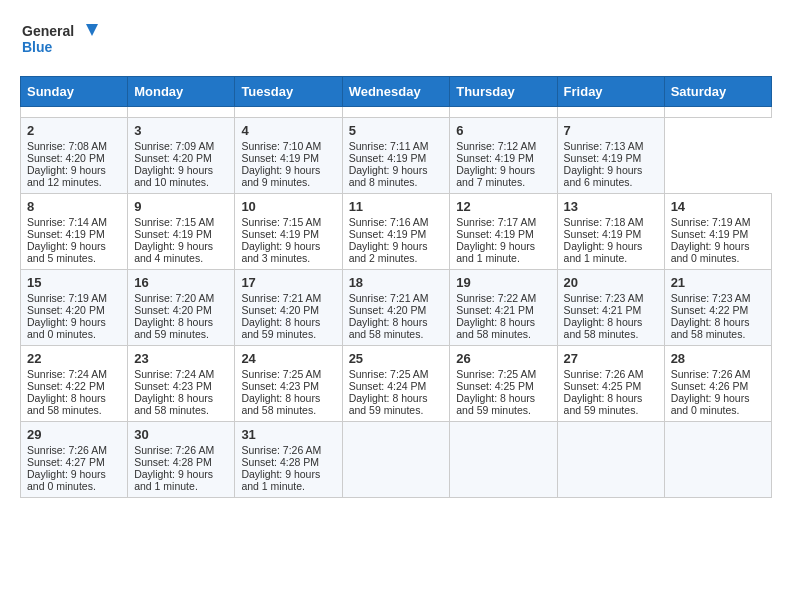 The image size is (792, 612). What do you see at coordinates (182, 384) in the screenshot?
I see `calendar-cell: 23Sunrise: 7:24 AMSunset: 4:23 PMDayligh…` at bounding box center [182, 384].